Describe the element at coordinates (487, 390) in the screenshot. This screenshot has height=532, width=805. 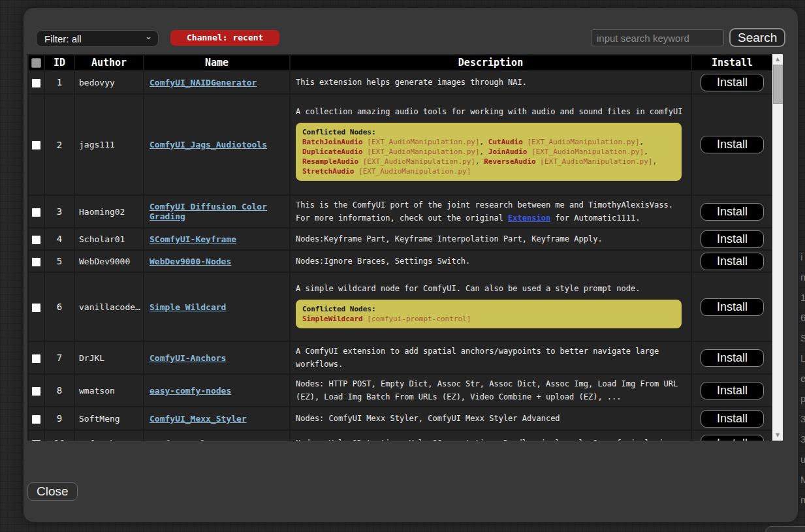
I see `description-text: Nodes: HTTP POST, Empty Dict, Assoc Str,…` at that location.